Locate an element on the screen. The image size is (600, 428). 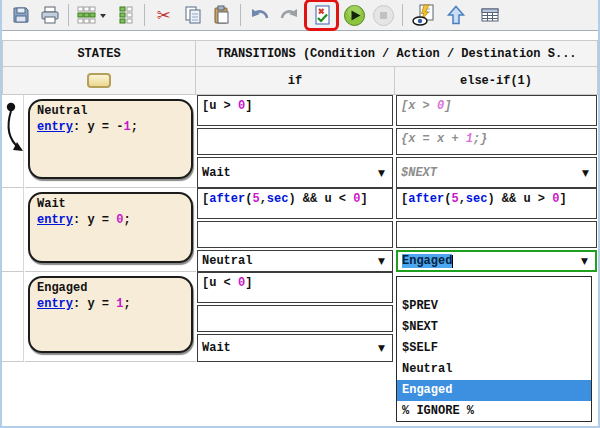
if-transition-cell: [u < 0] Wait ▼ is located at coordinates (295, 317).